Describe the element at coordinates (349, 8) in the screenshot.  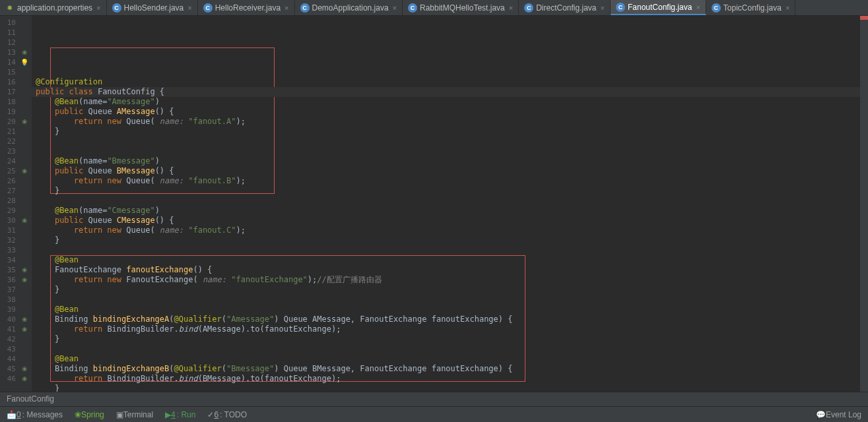
I see `tab-DemoApplication-java: CDemoApplication.java×` at that location.